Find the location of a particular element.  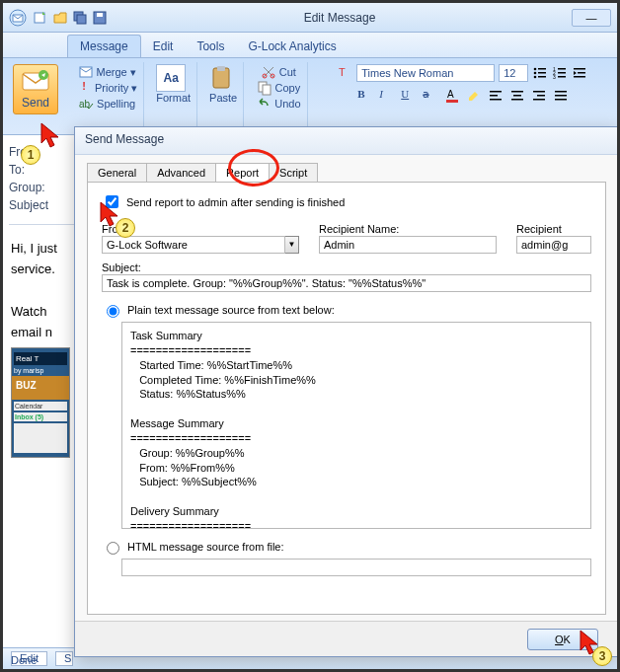

embedded-thumbnail: Real T by marisp BUZ Calendar Inbox (5) is located at coordinates (40, 403).